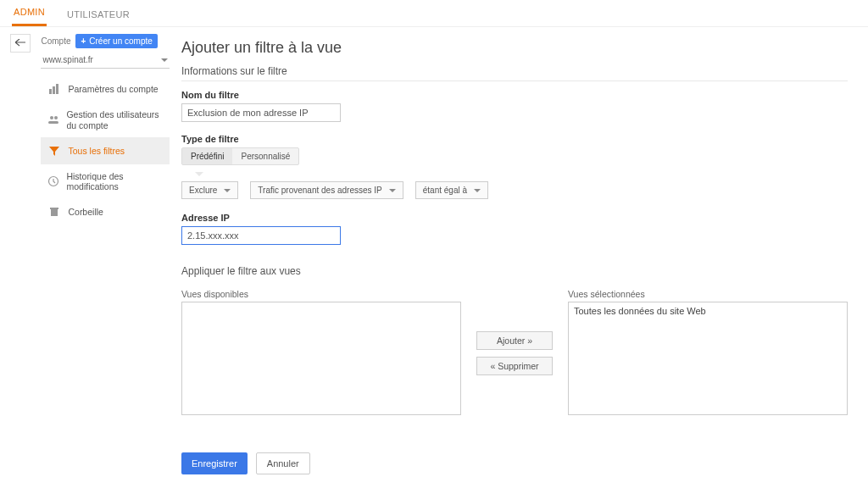 This screenshot has height=477, width=868. What do you see at coordinates (515, 273) in the screenshot?
I see `apply-header: Appliquer le filtre aux vues` at bounding box center [515, 273].